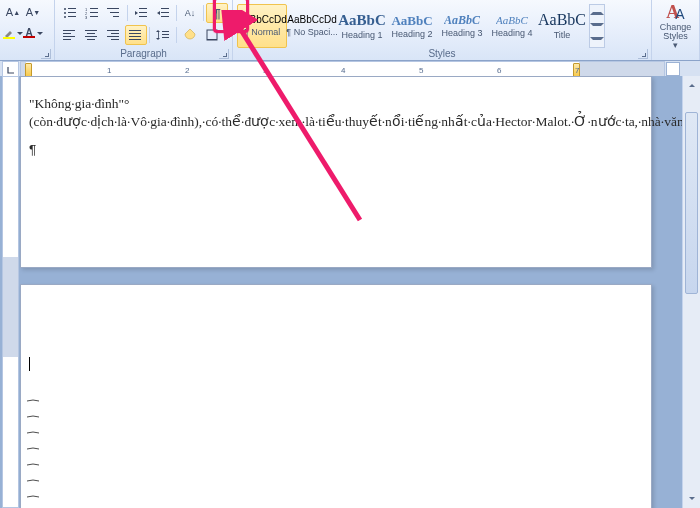  I want to click on font-group-tail: A▲ A▼ A, so click(28, 30).